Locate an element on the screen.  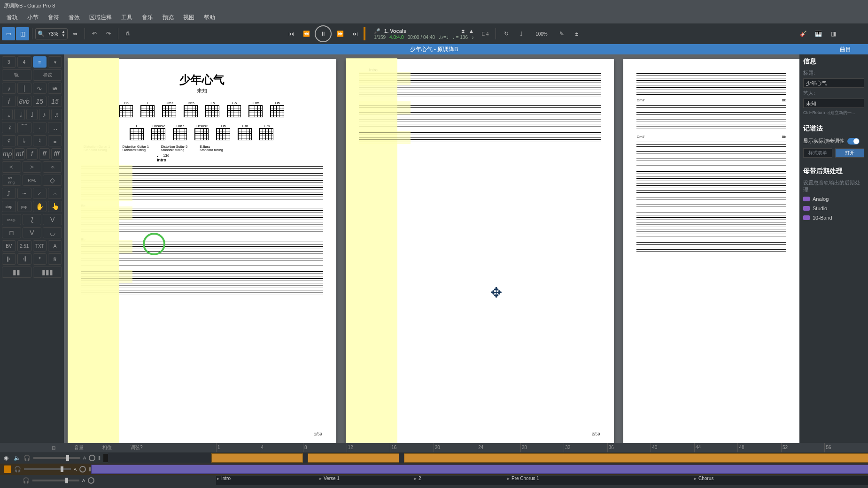
bar-mark: 36 is located at coordinates (629, 448).